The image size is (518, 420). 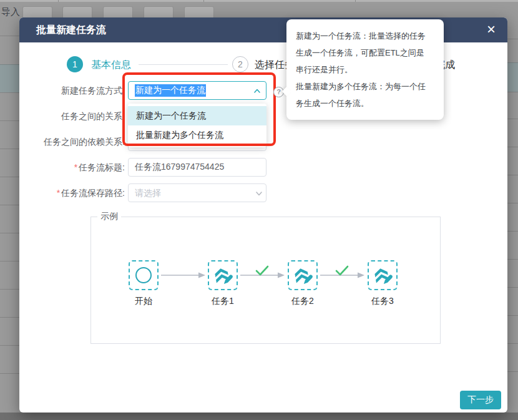 What do you see at coordinates (197, 167) in the screenshot?
I see `title-input` at bounding box center [197, 167].